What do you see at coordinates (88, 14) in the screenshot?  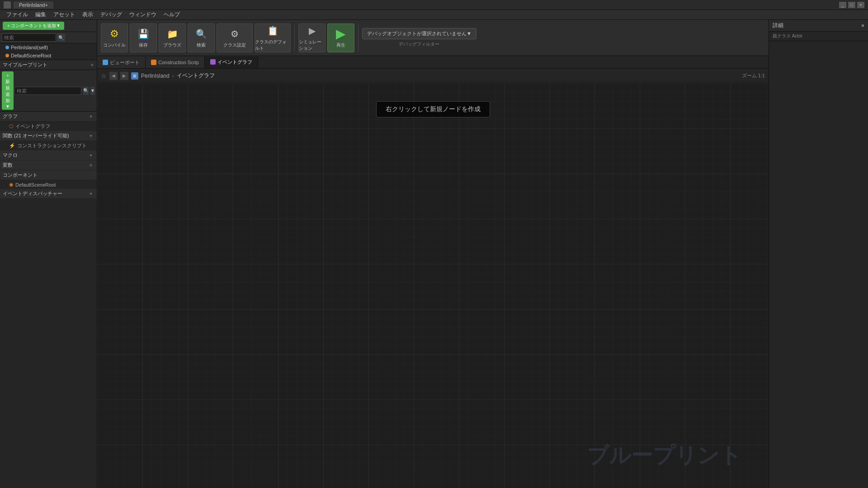 I see `menu-view: 表示` at bounding box center [88, 14].